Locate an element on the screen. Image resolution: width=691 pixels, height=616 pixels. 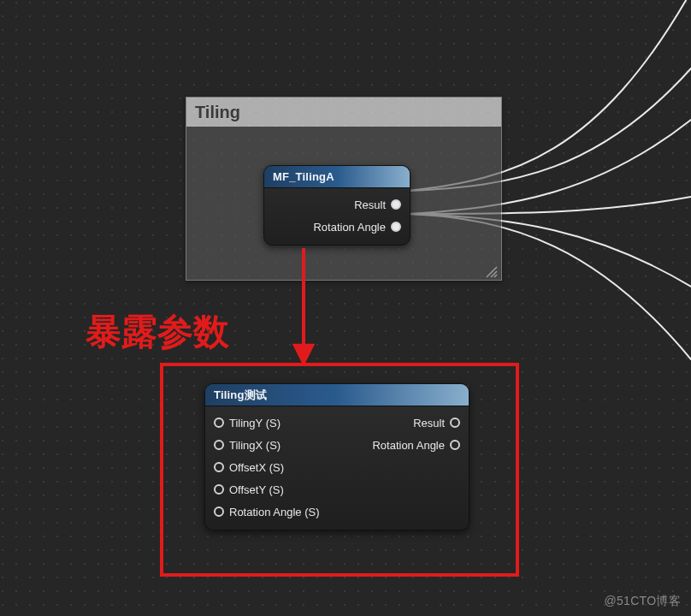
input-pin-tilingx: TilingX (S) is located at coordinates (270, 445).